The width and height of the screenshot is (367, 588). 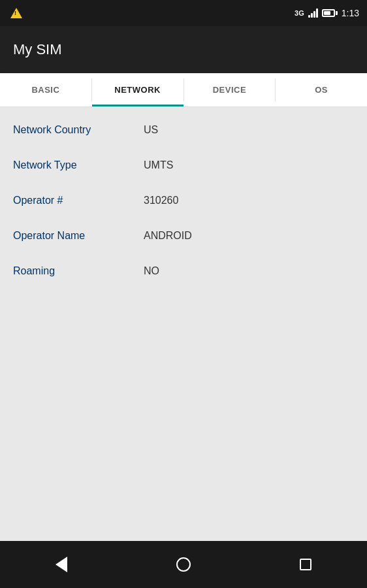 What do you see at coordinates (313, 13) in the screenshot?
I see `signal-bars-icon` at bounding box center [313, 13].